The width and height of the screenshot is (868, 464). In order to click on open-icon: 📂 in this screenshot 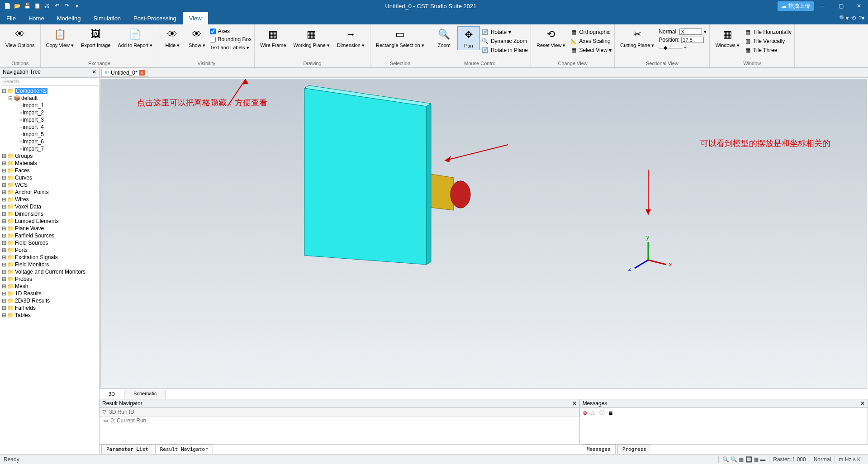, I will do `click(17, 6)`.